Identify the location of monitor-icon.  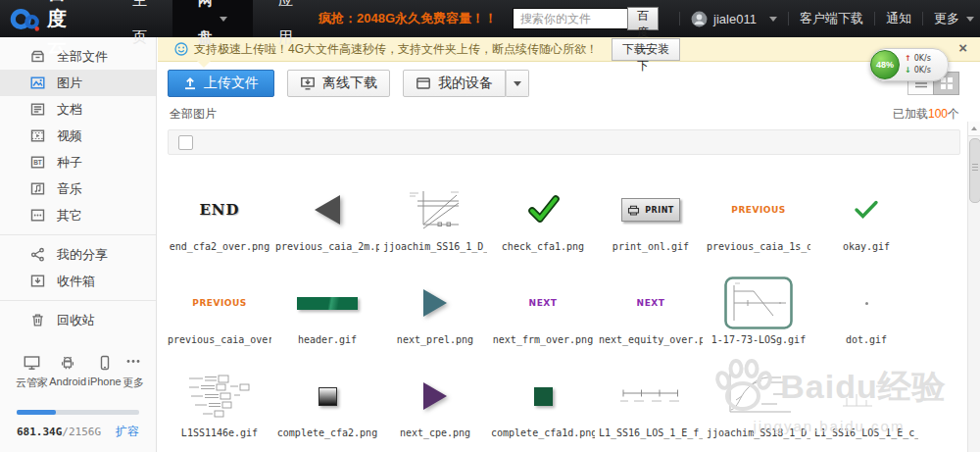
(31, 363).